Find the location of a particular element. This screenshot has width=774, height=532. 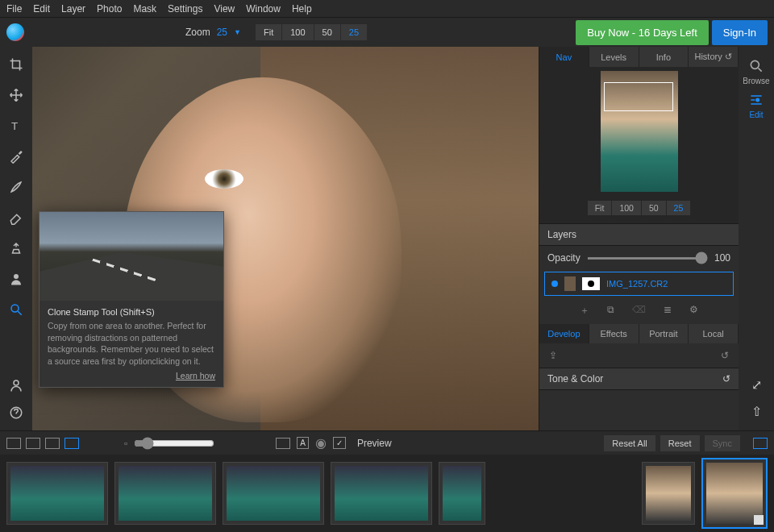

zoom-50: 50 is located at coordinates (327, 32).